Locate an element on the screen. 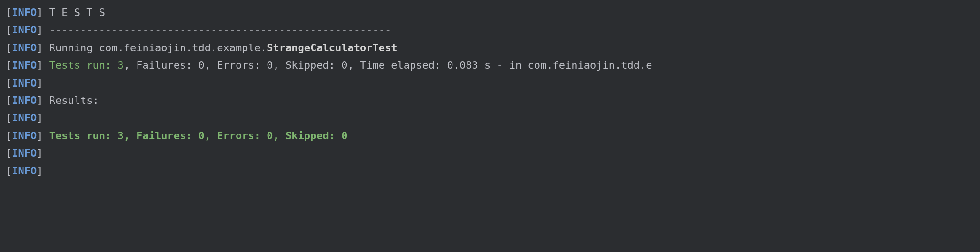 Image resolution: width=980 pixels, height=252 pixels. log-line: [INFO] Running com.feiniaojin.tdd.exampl… is located at coordinates (490, 48).